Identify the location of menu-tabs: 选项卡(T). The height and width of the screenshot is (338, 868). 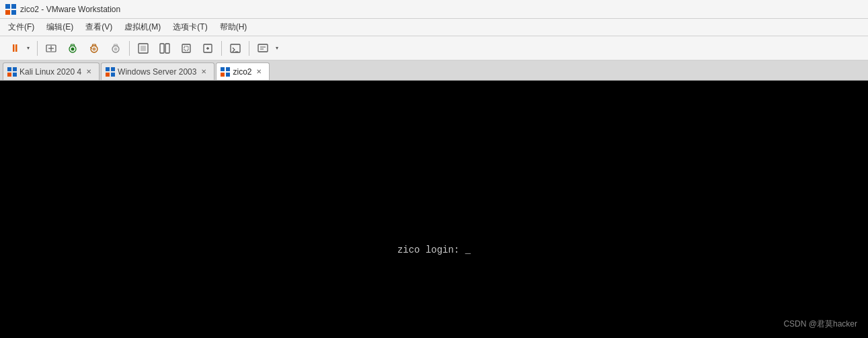
(190, 27).